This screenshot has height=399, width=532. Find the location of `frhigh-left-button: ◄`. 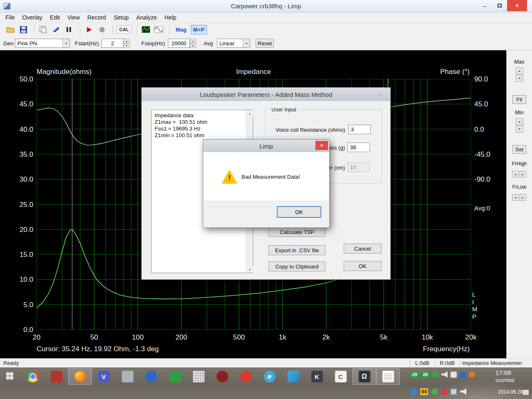

frhigh-left-button: ◄ is located at coordinates (515, 174).